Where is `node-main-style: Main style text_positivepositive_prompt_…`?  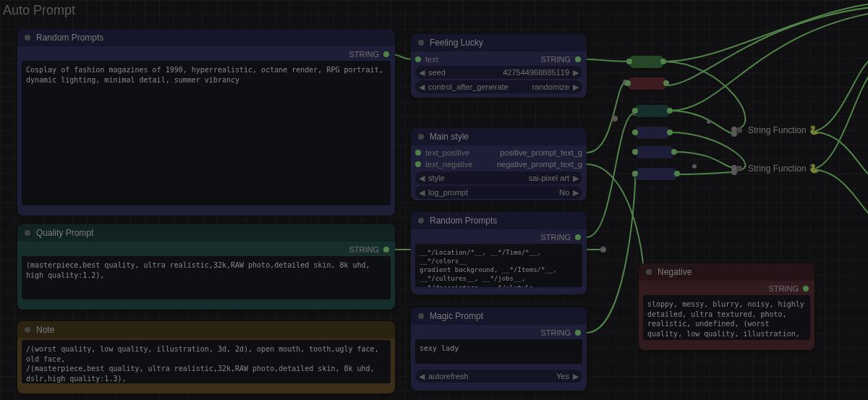
node-main-style: Main style text_positivepositive_prompt_… is located at coordinates (499, 164).